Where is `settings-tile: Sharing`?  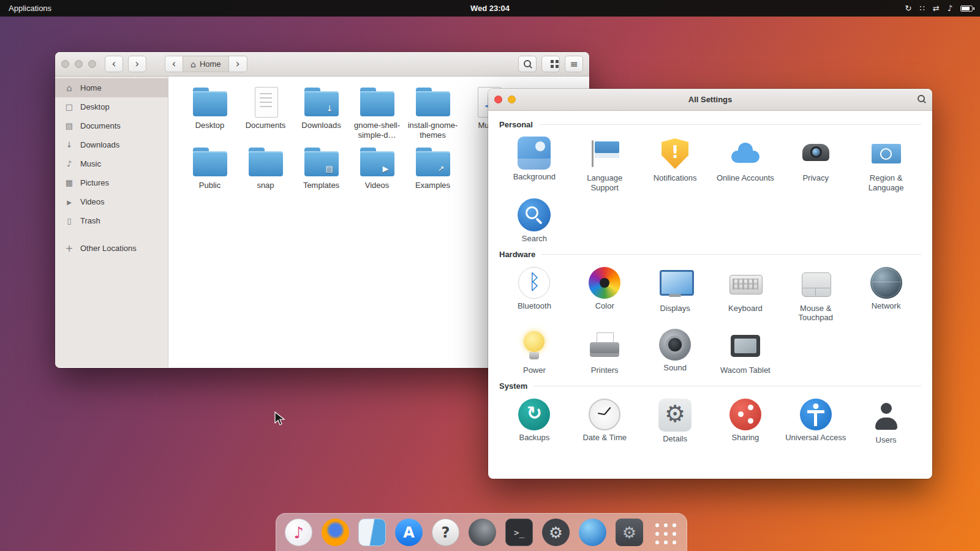 settings-tile: Sharing is located at coordinates (745, 422).